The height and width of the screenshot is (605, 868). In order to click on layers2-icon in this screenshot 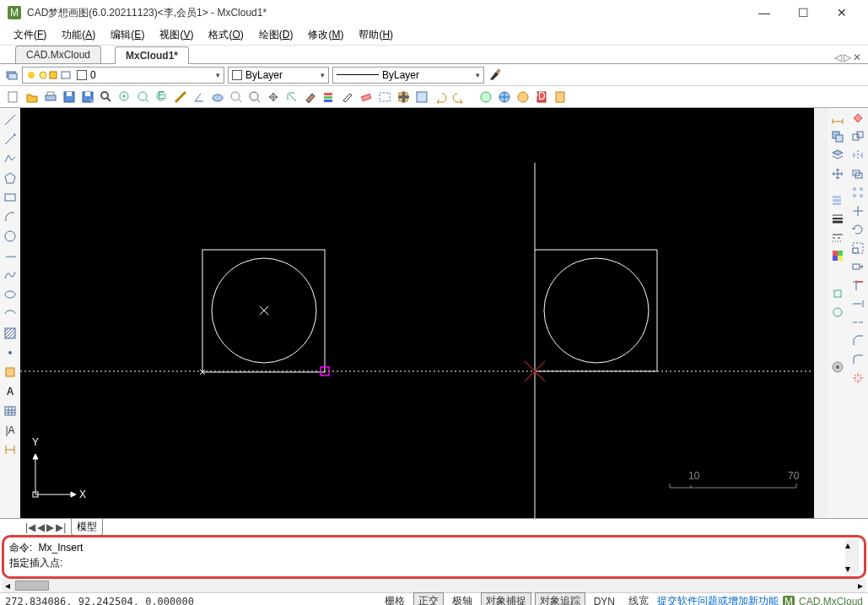, I will do `click(838, 157)`.